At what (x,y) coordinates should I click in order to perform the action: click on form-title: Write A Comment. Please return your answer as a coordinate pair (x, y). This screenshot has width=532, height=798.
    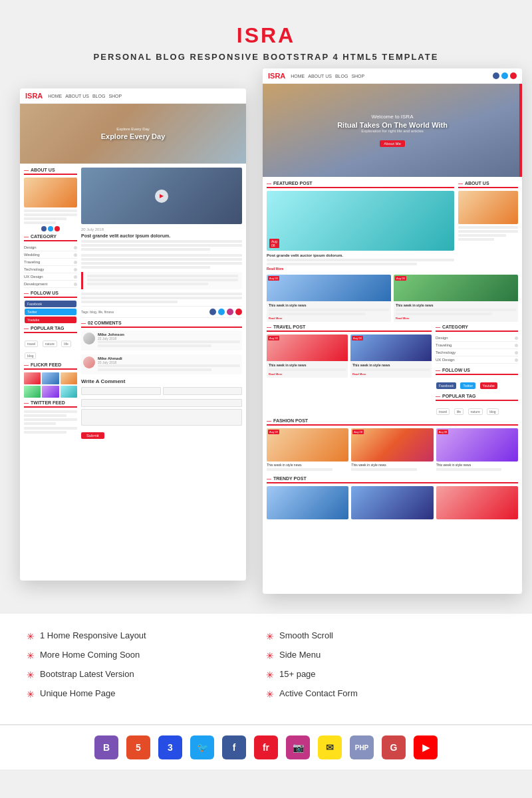
    Looking at the image, I should click on (162, 382).